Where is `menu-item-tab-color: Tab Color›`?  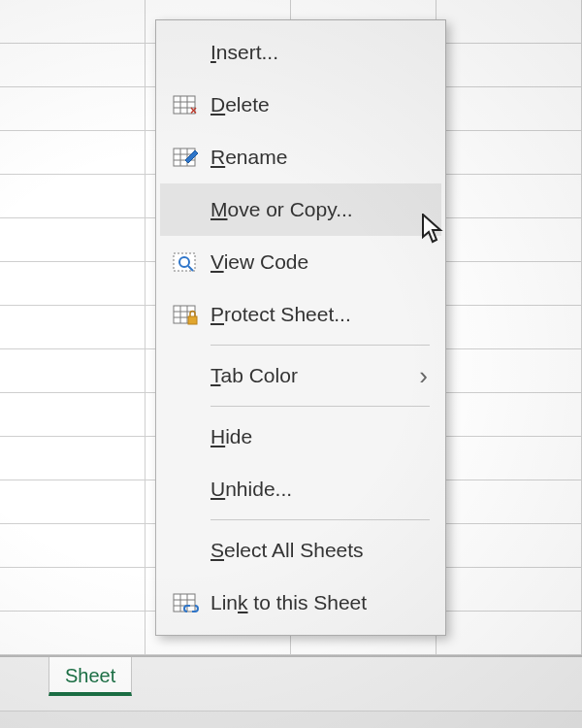 menu-item-tab-color: Tab Color› is located at coordinates (301, 376).